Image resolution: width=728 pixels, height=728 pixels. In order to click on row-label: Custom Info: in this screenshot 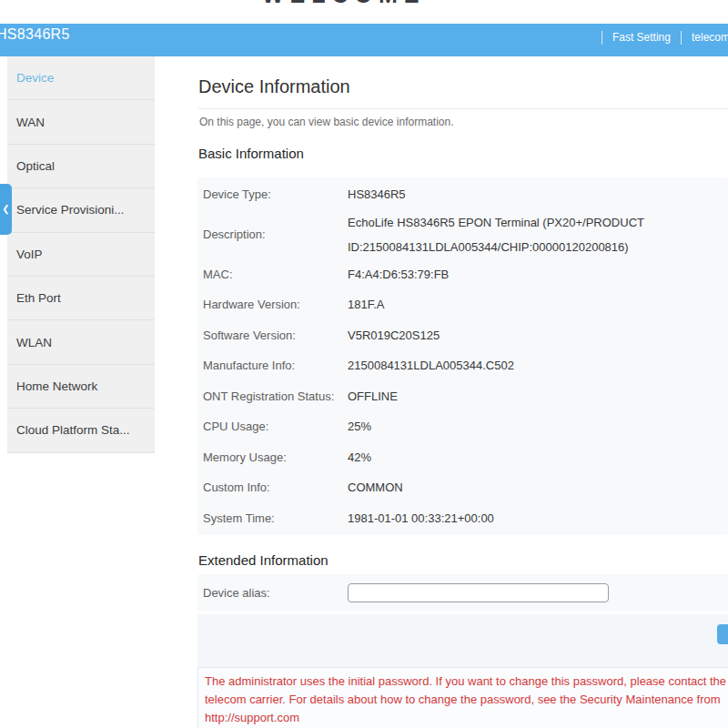, I will do `click(275, 488)`.